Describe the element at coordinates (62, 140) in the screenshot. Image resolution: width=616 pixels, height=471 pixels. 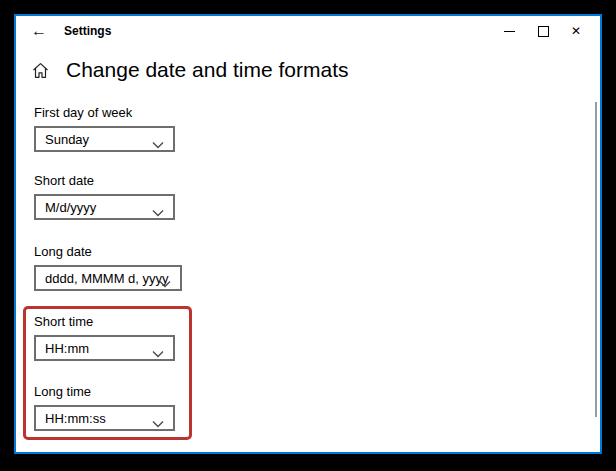
I see `dropdown-selected-value: Sunday` at that location.